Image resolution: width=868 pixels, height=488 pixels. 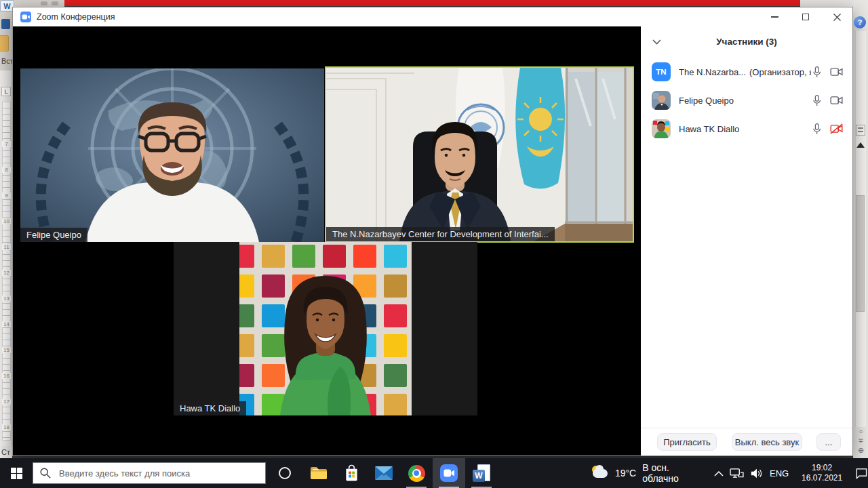 I want to click on word-scrollbar-thumb, so click(x=860, y=253).